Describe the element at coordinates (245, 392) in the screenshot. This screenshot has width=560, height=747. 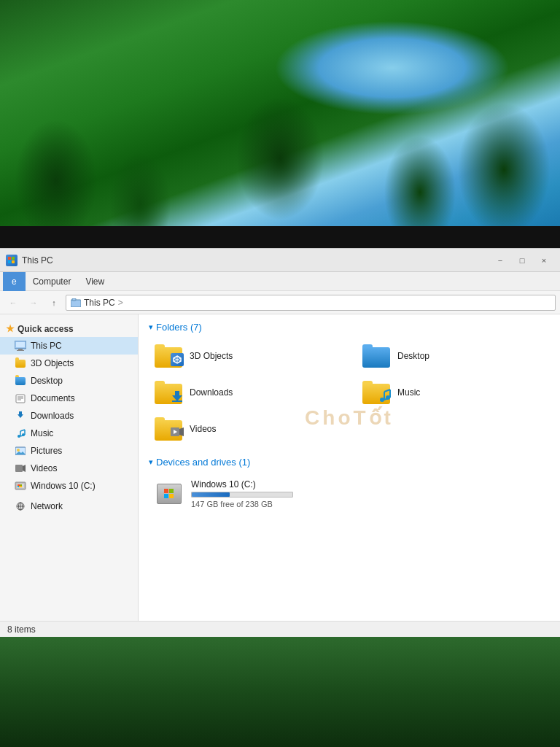
I see `folder-item-downloads: Downloads` at that location.